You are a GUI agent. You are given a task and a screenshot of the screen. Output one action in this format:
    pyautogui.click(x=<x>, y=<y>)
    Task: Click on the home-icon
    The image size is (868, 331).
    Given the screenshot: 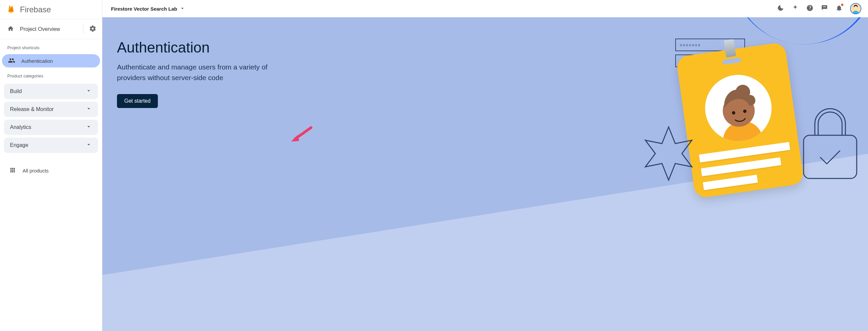 What is the action you would take?
    pyautogui.click(x=11, y=29)
    